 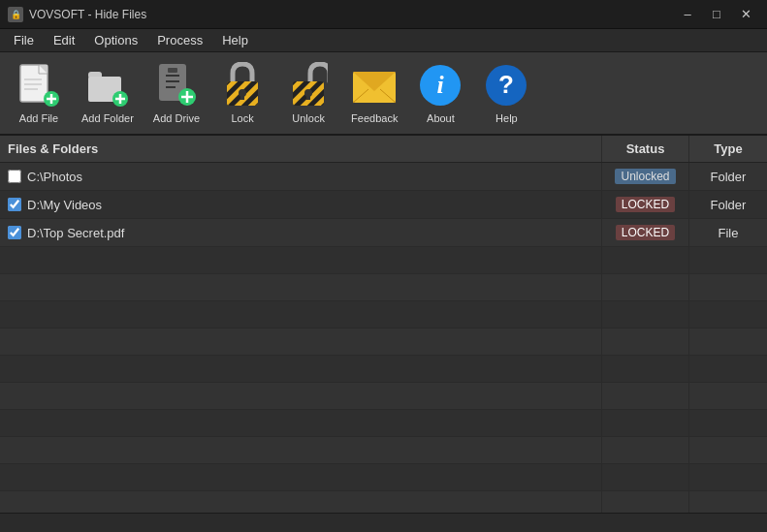 I want to click on feedback-icon, so click(x=374, y=85).